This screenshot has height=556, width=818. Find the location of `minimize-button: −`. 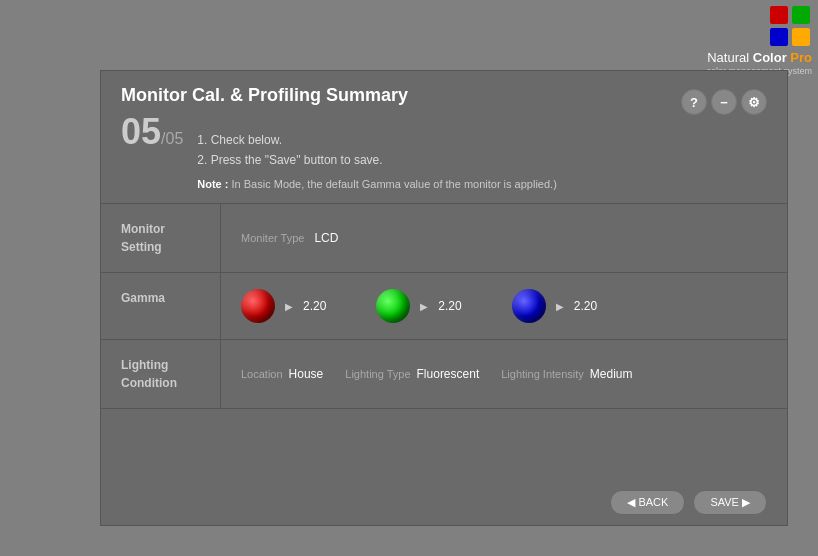

minimize-button: − is located at coordinates (724, 102).